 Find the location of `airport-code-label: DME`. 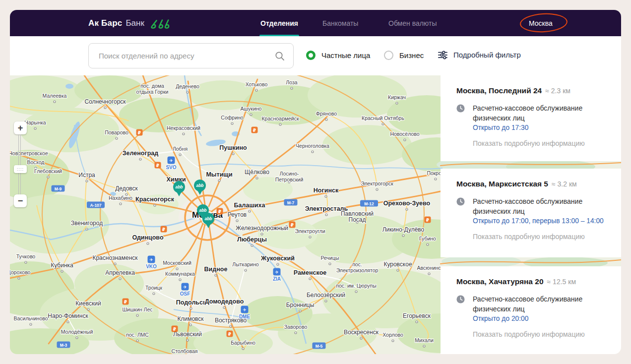

airport-code-label: DME is located at coordinates (245, 316).